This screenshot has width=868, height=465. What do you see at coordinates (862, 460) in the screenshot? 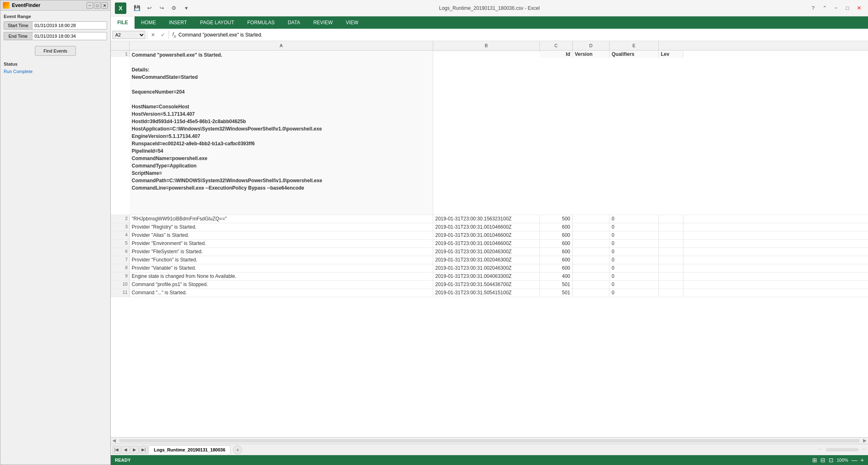
I see `zoom-in-button: +` at bounding box center [862, 460].